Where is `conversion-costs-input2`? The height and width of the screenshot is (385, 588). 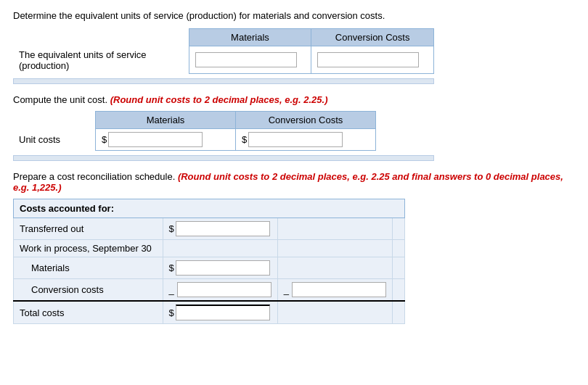 conversion-costs-input2 is located at coordinates (339, 290).